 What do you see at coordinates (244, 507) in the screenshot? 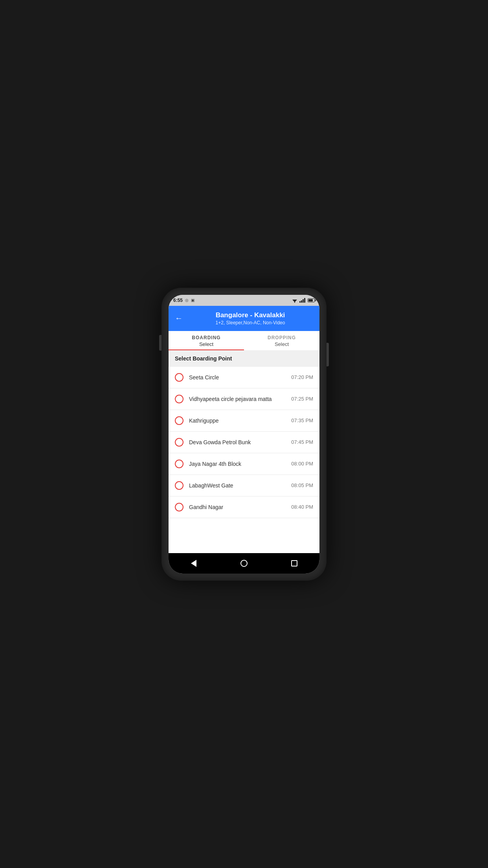
I see `list-item: Gandhi Nagar 08:40 PM` at bounding box center [244, 507].